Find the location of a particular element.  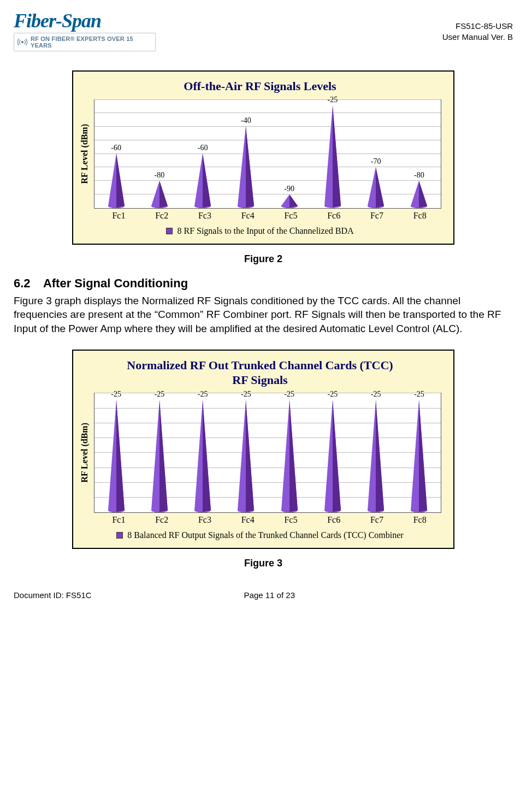

page-footer: Document ID: FS51C Page 11 of 23 is located at coordinates (263, 595).